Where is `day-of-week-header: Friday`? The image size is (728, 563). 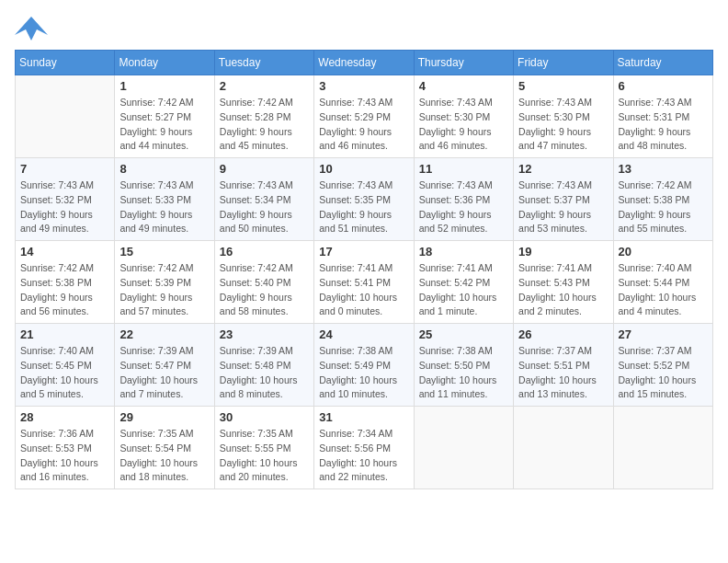 day-of-week-header: Friday is located at coordinates (563, 63).